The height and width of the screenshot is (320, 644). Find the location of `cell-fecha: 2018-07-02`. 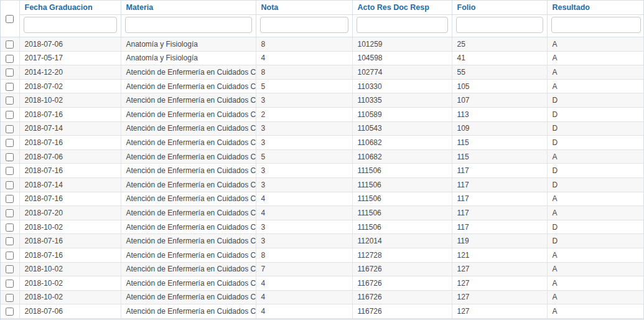

cell-fecha: 2018-07-02 is located at coordinates (70, 86).